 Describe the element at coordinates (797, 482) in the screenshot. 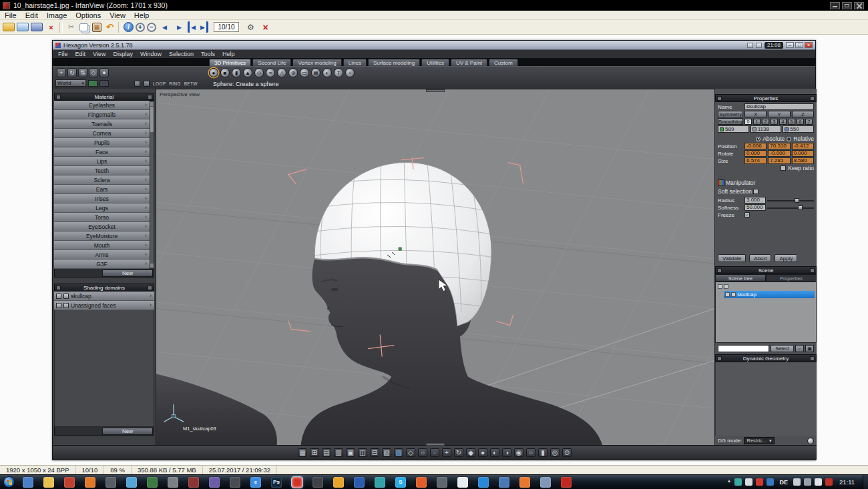

I see `tray-keyboard-icon` at that location.